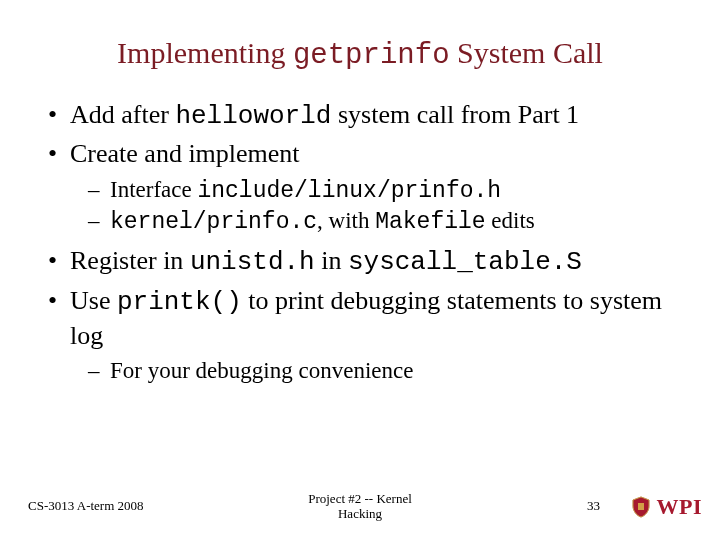 This screenshot has width=720, height=540. What do you see at coordinates (364, 262) in the screenshot?
I see `bullet-3: Register in unistd.h in syscall_table.S` at bounding box center [364, 262].